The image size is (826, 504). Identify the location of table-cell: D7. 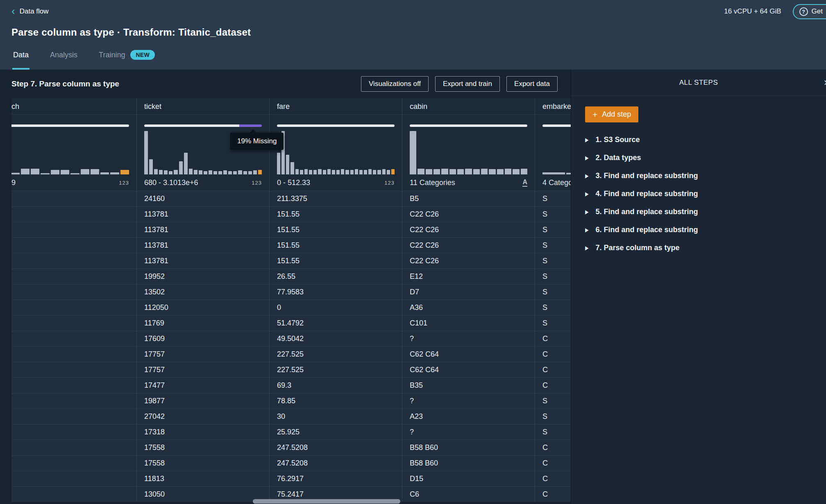
(469, 292).